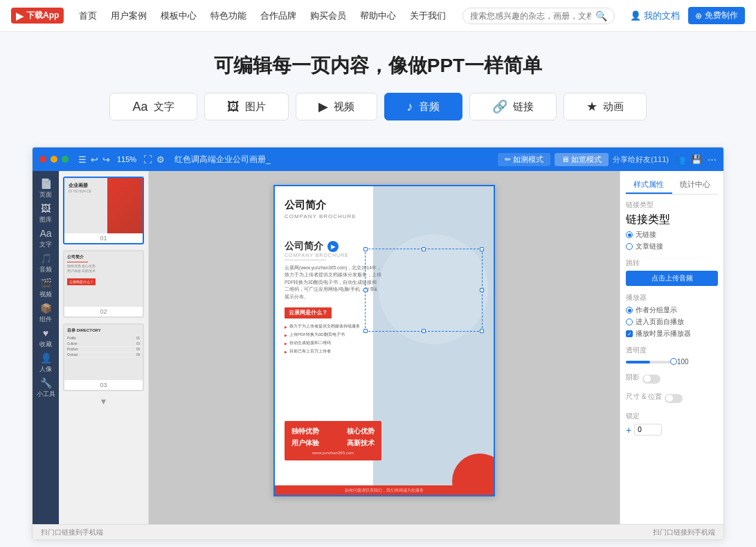  I want to click on sidebar-gallery: 🖼 图库, so click(46, 213).